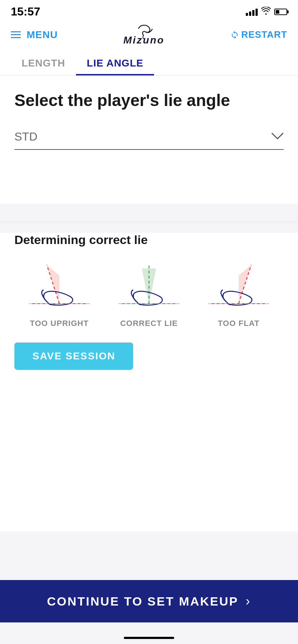 The width and height of the screenshot is (298, 644). What do you see at coordinates (235, 35) in the screenshot?
I see `restart-icon` at bounding box center [235, 35].